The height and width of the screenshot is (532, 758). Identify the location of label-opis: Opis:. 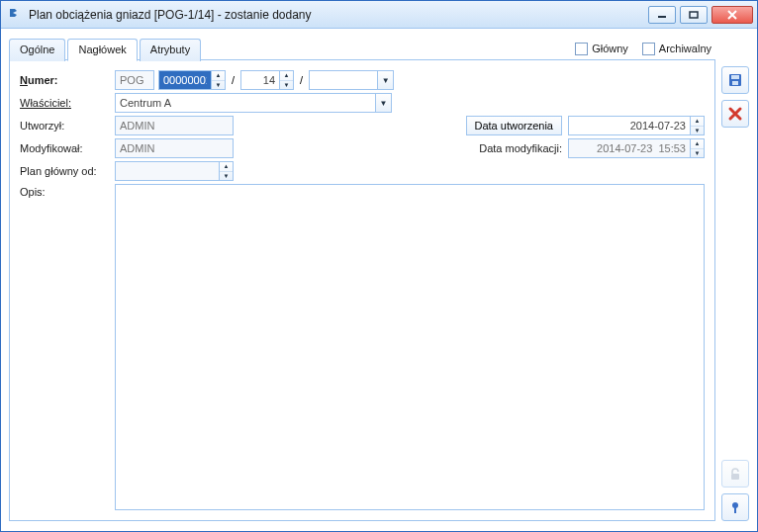
(65, 191).